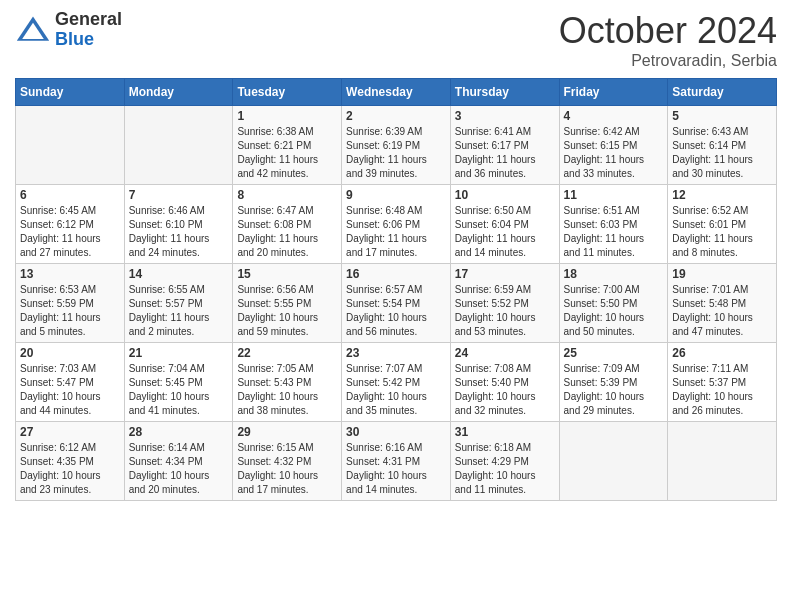 This screenshot has height=612, width=792. I want to click on weekday-header: Wednesday, so click(396, 92).